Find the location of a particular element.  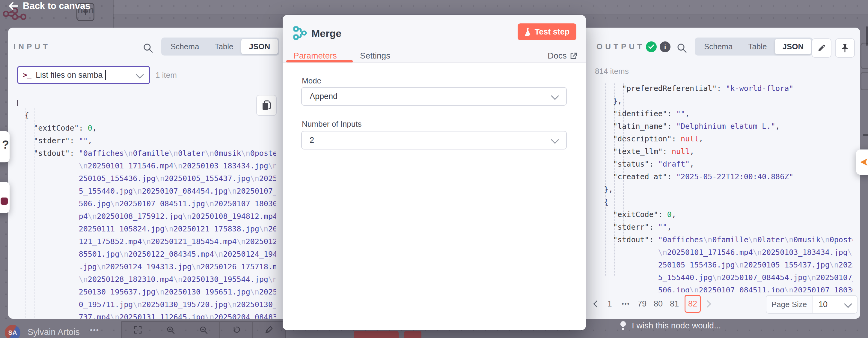

pagination-page-80: 80 is located at coordinates (658, 304).